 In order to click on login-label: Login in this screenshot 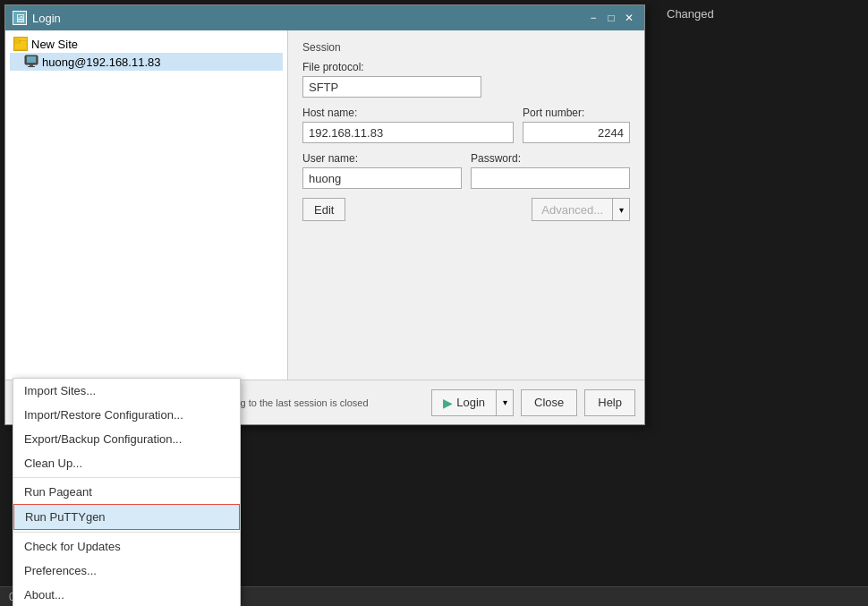, I will do `click(471, 403)`.